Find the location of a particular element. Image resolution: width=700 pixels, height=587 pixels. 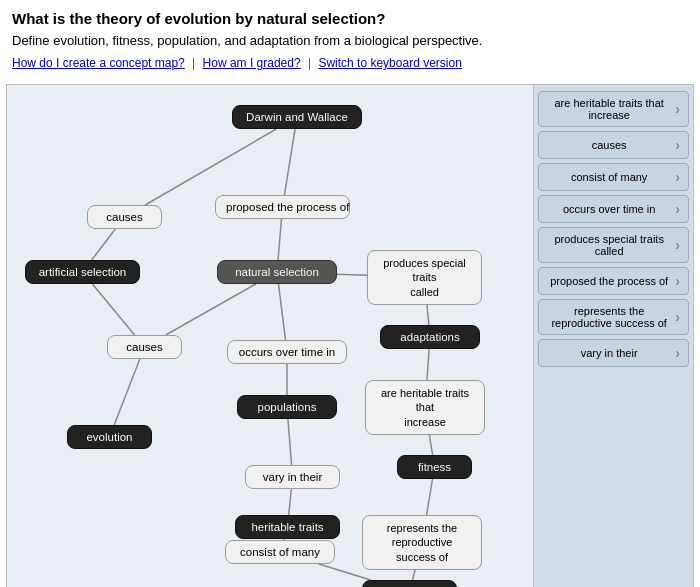

node-individuals: individuals is located at coordinates (410, 584).